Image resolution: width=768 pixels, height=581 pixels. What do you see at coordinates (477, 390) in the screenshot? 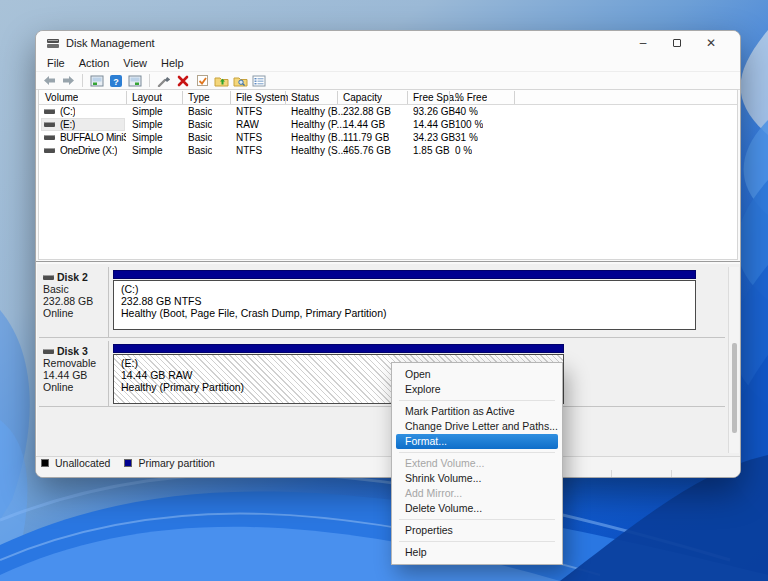
I see `menu-item-explore: Explore` at bounding box center [477, 390].